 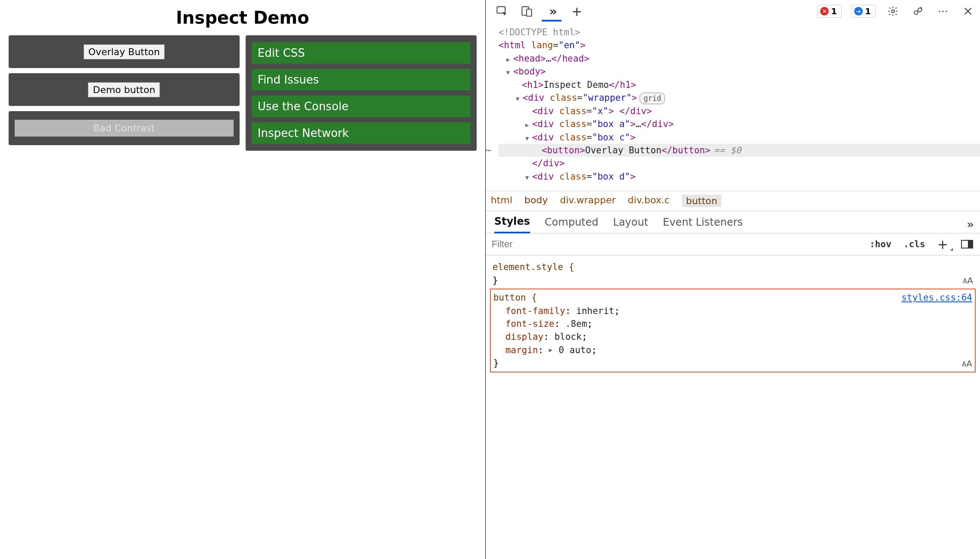 I want to click on inspect-element-icon, so click(x=502, y=11).